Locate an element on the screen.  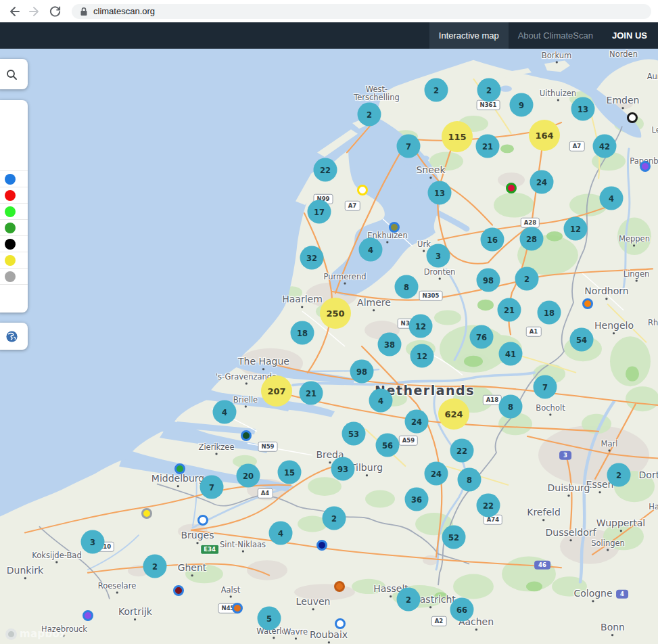
search-panel is located at coordinates (14, 74).